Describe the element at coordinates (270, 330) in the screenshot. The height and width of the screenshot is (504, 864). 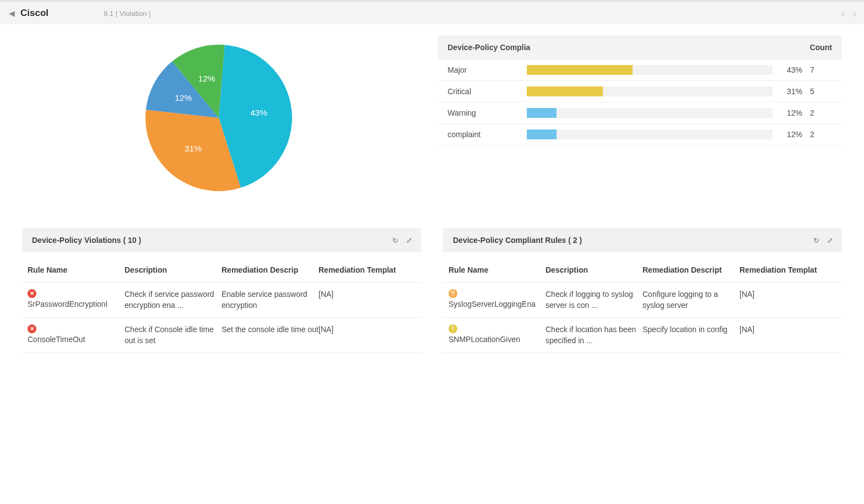
I see `remediation-description: Set the console idle time out` at that location.